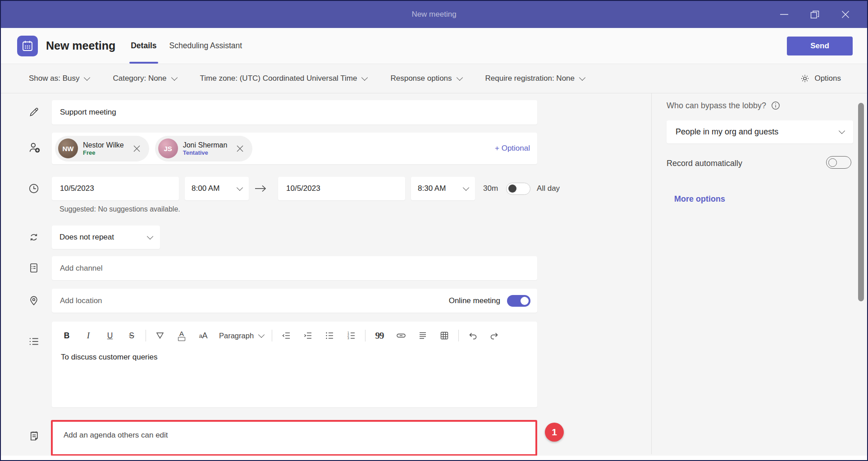 The width and height of the screenshot is (868, 461). What do you see at coordinates (845, 14) in the screenshot?
I see `close-icon` at bounding box center [845, 14].